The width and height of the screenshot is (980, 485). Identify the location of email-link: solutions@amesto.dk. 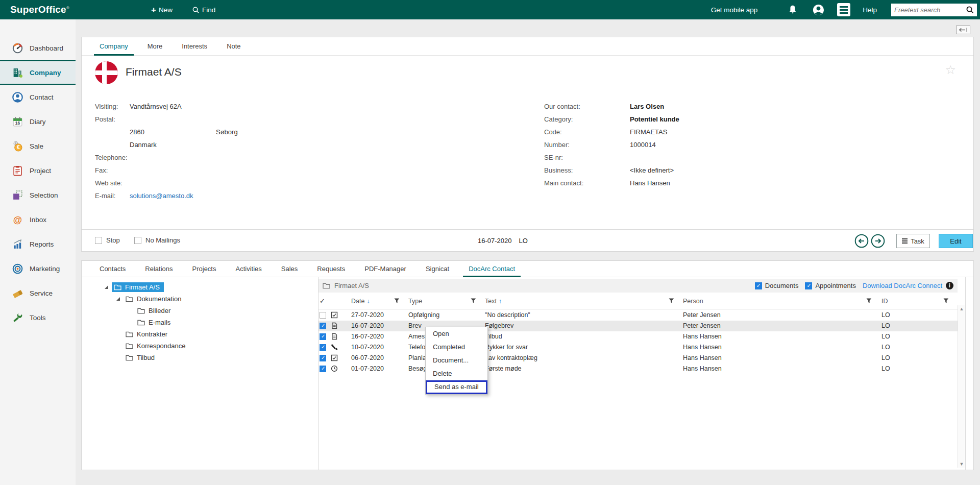
(161, 196).